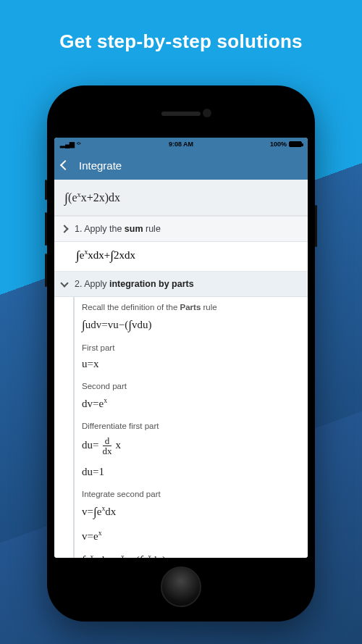 This screenshot has width=362, height=644. What do you see at coordinates (181, 284) in the screenshot?
I see `step-2-header: 2. Apply integration by parts` at bounding box center [181, 284].